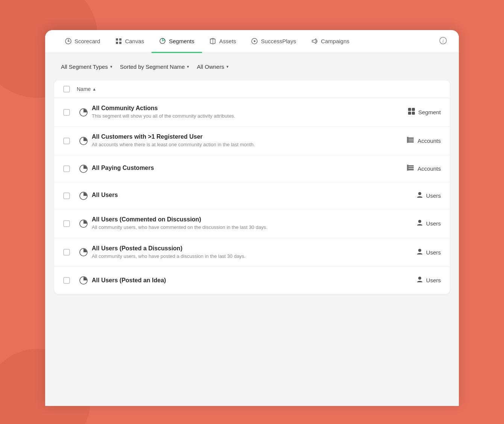  Describe the element at coordinates (213, 41) in the screenshot. I see `assets-icon` at that location.